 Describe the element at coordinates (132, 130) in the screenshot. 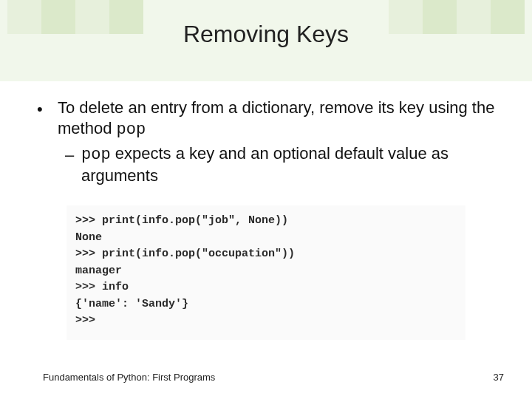

I see `bullet-method-name: pop` at that location.